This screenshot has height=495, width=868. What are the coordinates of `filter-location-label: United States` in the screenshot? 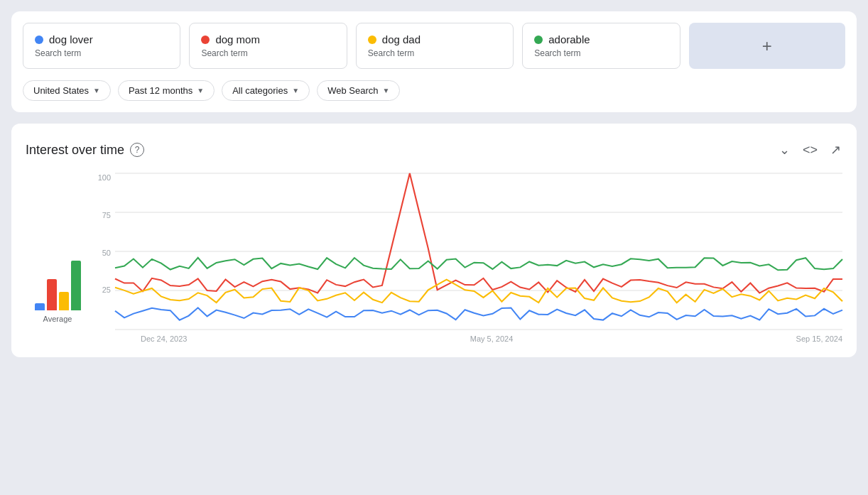 It's located at (61, 91).